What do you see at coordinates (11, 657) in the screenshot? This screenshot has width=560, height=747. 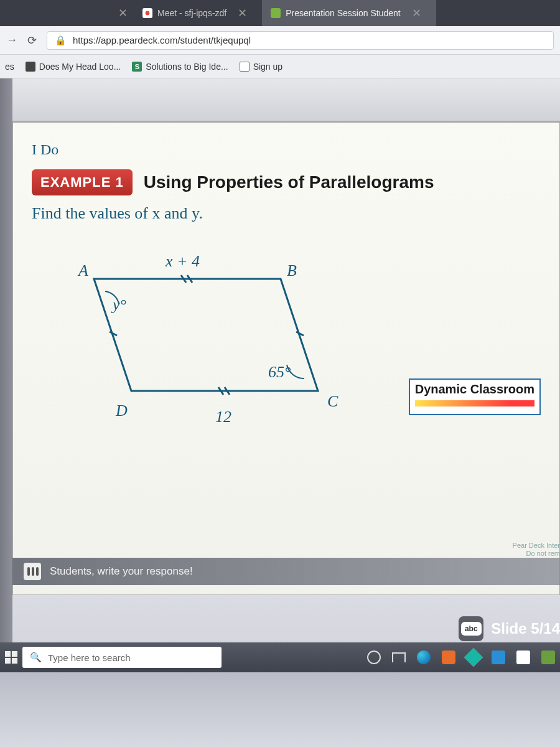 I see `start-button` at bounding box center [11, 657].